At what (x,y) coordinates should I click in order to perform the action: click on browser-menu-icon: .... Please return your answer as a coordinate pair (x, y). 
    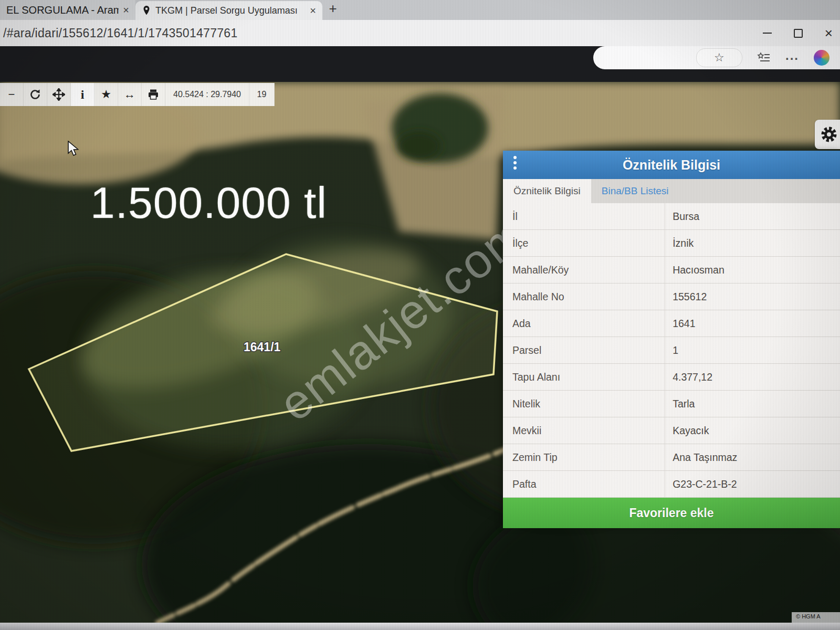
    Looking at the image, I should click on (792, 56).